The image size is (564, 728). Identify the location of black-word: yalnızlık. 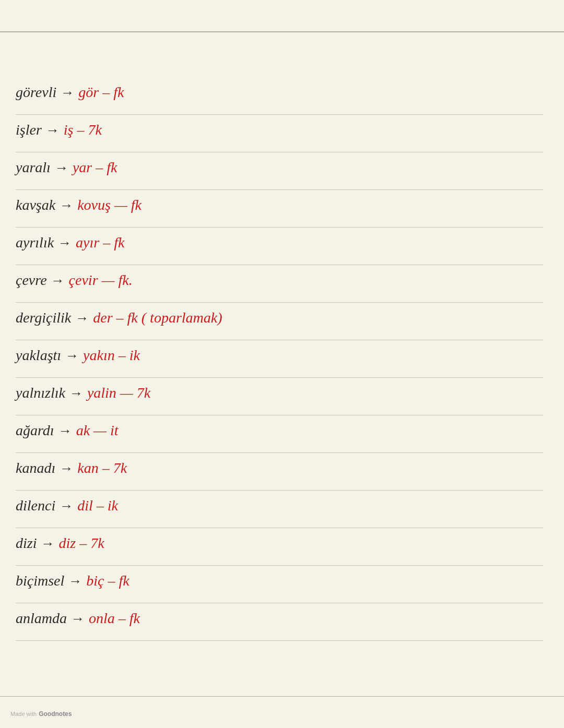
(41, 393).